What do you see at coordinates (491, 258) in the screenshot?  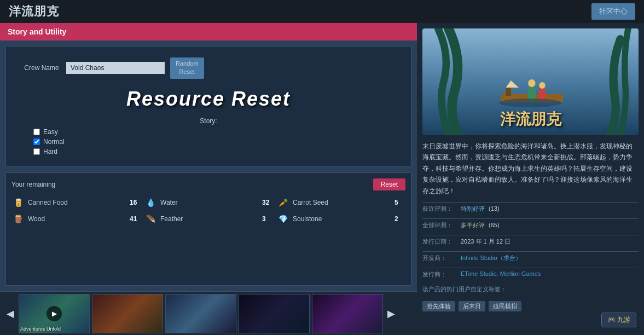 I see `developer-value: Infinite Studio（求合）` at bounding box center [491, 258].